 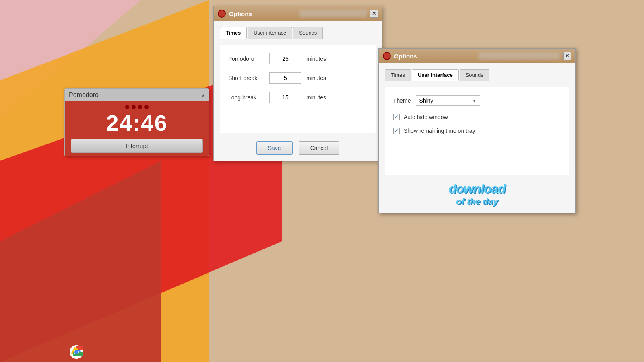 I want to click on long-break-input, so click(x=285, y=97).